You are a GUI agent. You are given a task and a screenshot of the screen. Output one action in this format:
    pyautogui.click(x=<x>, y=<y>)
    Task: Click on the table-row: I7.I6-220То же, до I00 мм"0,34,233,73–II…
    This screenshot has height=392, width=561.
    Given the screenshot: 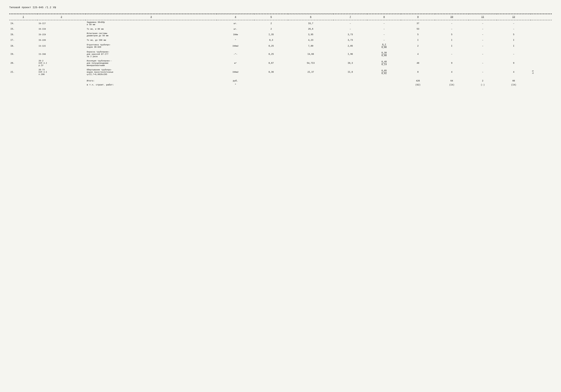 What is the action you would take?
    pyautogui.click(x=280, y=40)
    